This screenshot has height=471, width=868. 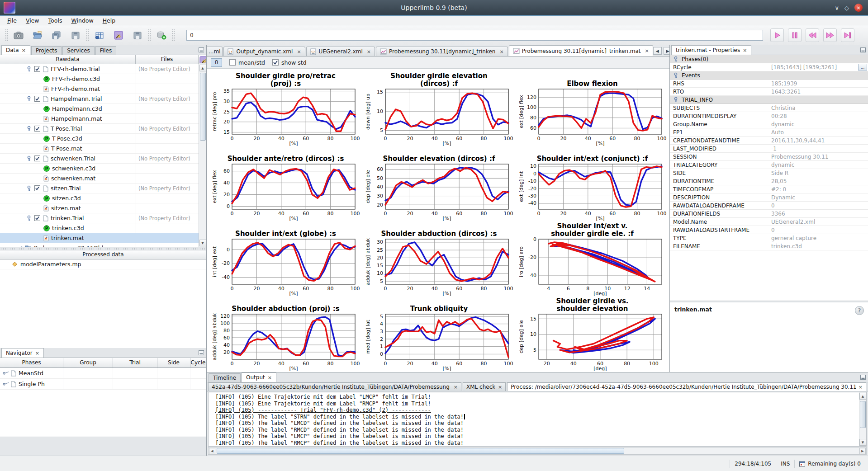 What do you see at coordinates (46, 51) in the screenshot?
I see `tab-projects: Projects` at bounding box center [46, 51].